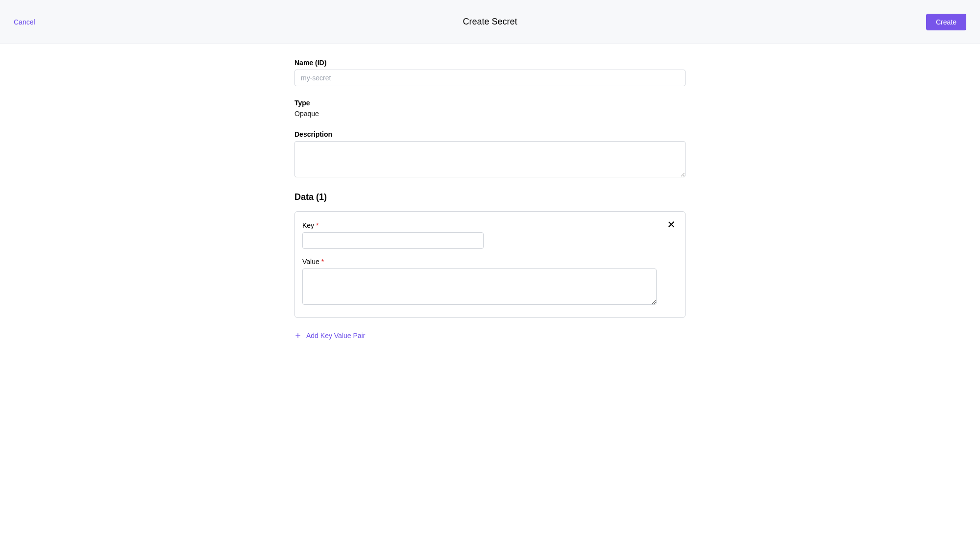  I want to click on page-title: Create Secret, so click(490, 22).